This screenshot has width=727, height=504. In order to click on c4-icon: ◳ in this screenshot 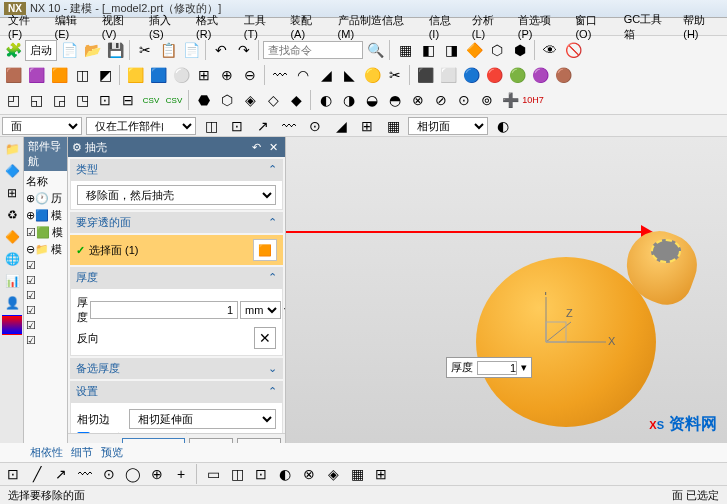, I will do `click(82, 100)`.